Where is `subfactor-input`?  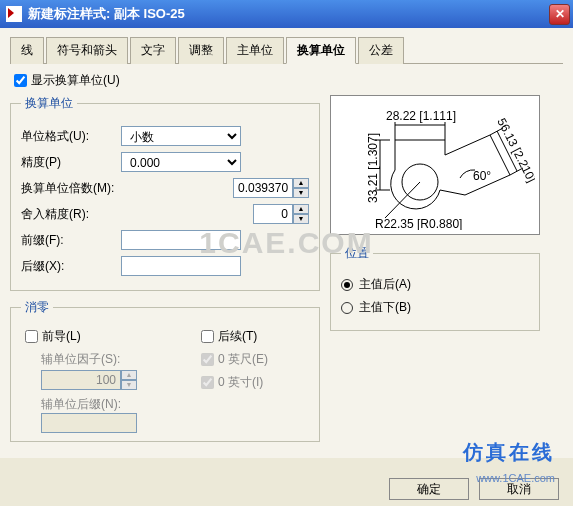 subfactor-input is located at coordinates (81, 380).